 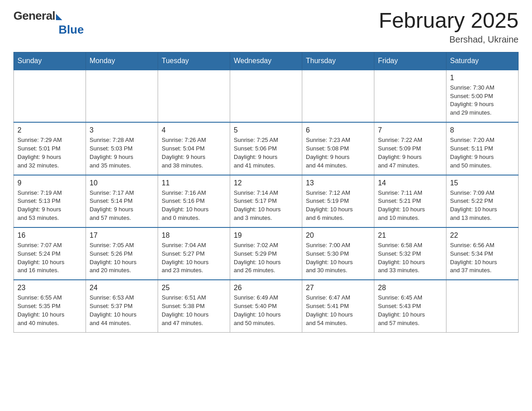 I want to click on table-row: 1Sunrise: 7:30 AMSunset: 5:00 PMDaylight…, so click(x=483, y=96).